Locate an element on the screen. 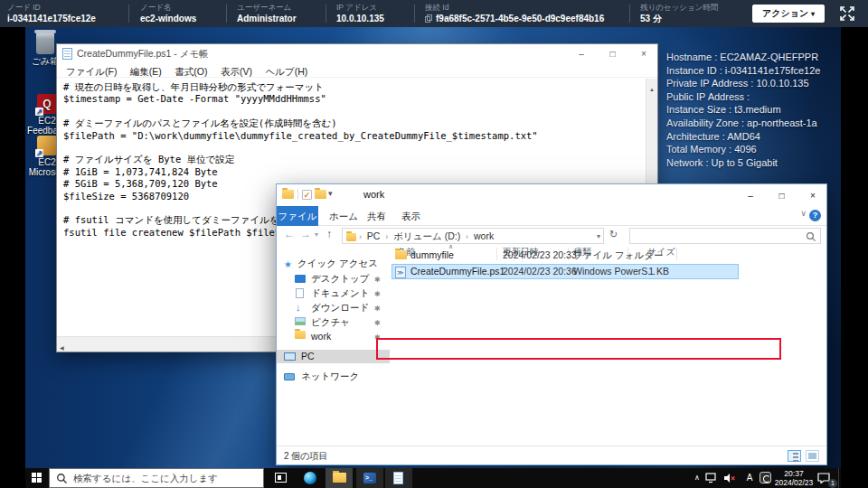 This screenshot has width=868, height=488. notepad-titlebar: CreateDummyFile.ps1 - メモ帳 – □ × is located at coordinates (357, 53).